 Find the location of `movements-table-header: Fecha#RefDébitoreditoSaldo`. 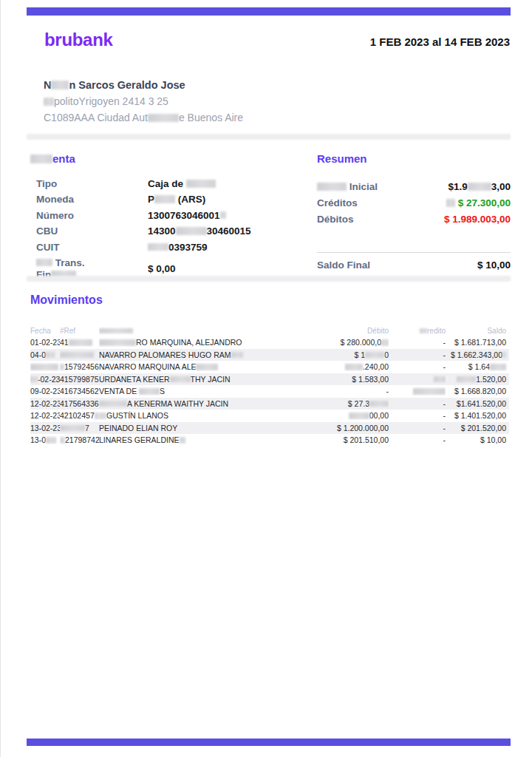

movements-table-header: Fecha#RefDébitoreditoSaldo is located at coordinates (270, 331).